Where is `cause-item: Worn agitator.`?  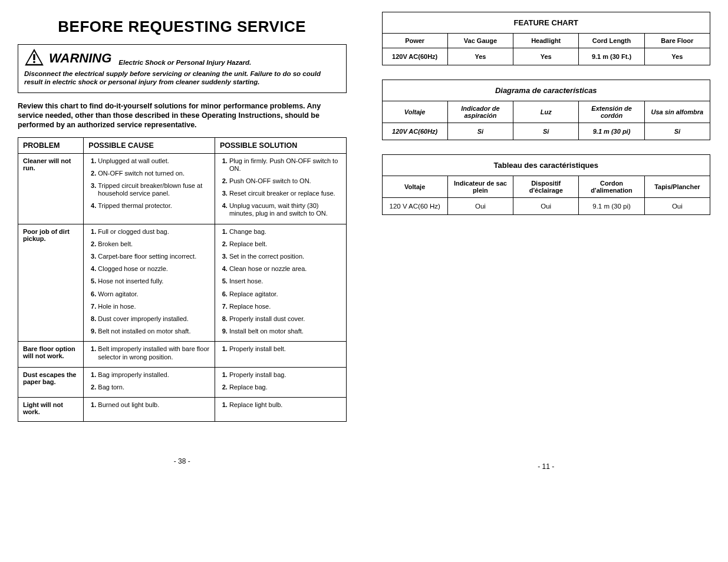 cause-item: Worn agitator. is located at coordinates (154, 295).